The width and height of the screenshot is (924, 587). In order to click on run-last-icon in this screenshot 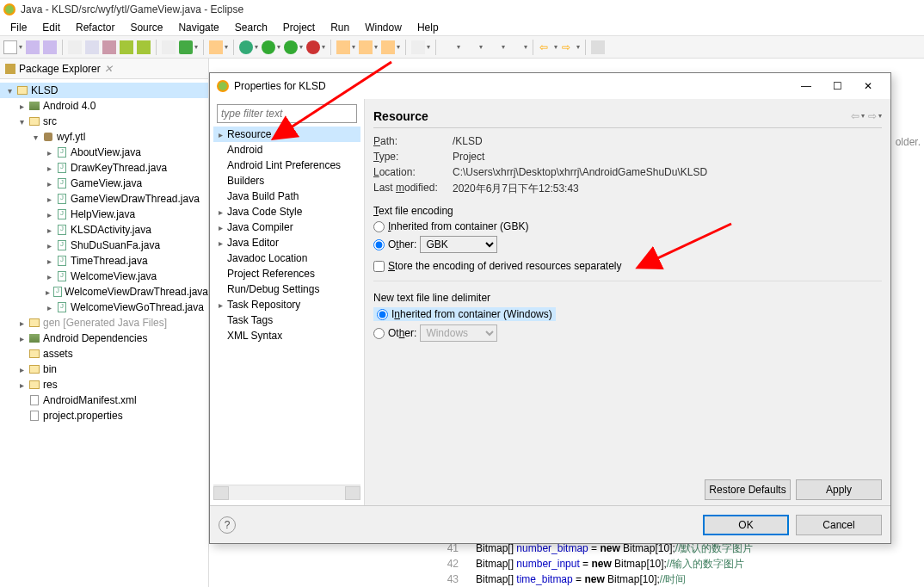, I will do `click(291, 47)`.